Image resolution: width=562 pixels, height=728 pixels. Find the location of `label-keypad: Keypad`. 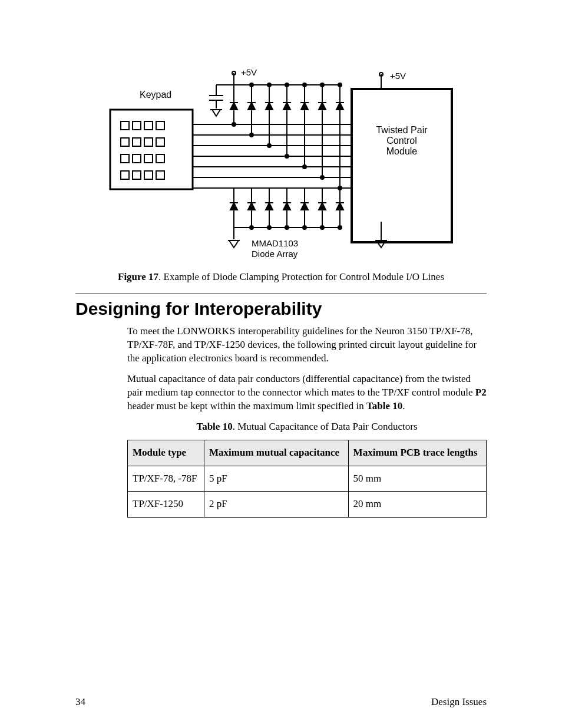

label-keypad: Keypad is located at coordinates (156, 94).